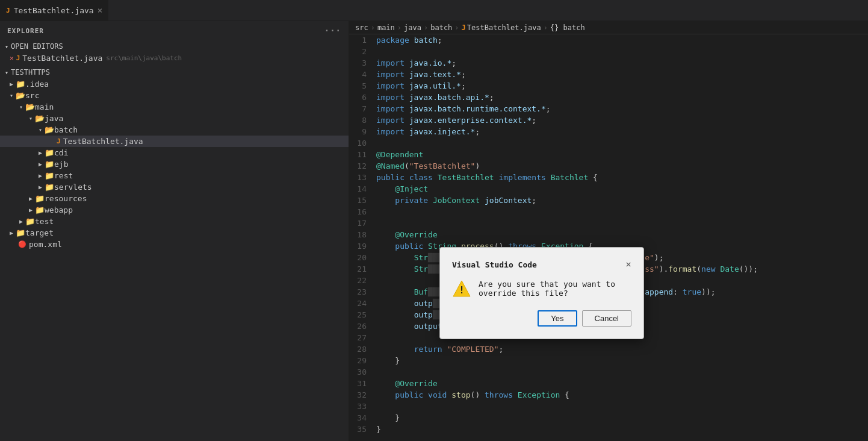 The image size is (868, 441). What do you see at coordinates (542, 264) in the screenshot?
I see `dialog-titlebar: Visual Studio Code ×` at bounding box center [542, 264].